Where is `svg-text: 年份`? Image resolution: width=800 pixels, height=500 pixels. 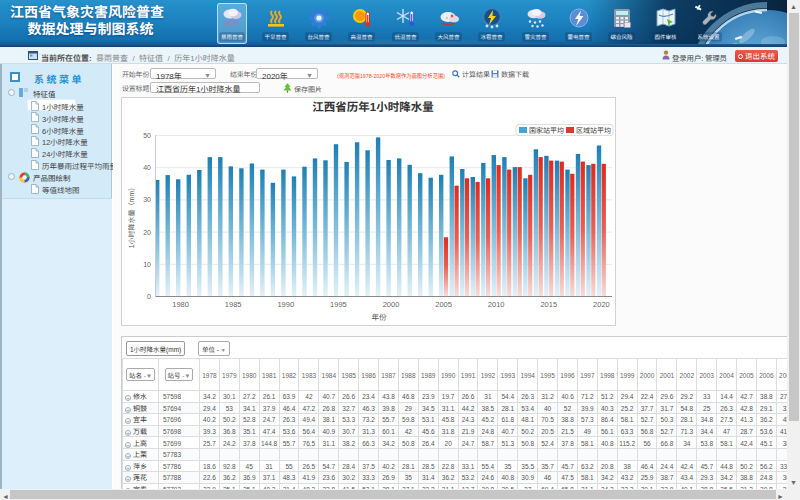
svg-text: 年份 is located at coordinates (380, 316).